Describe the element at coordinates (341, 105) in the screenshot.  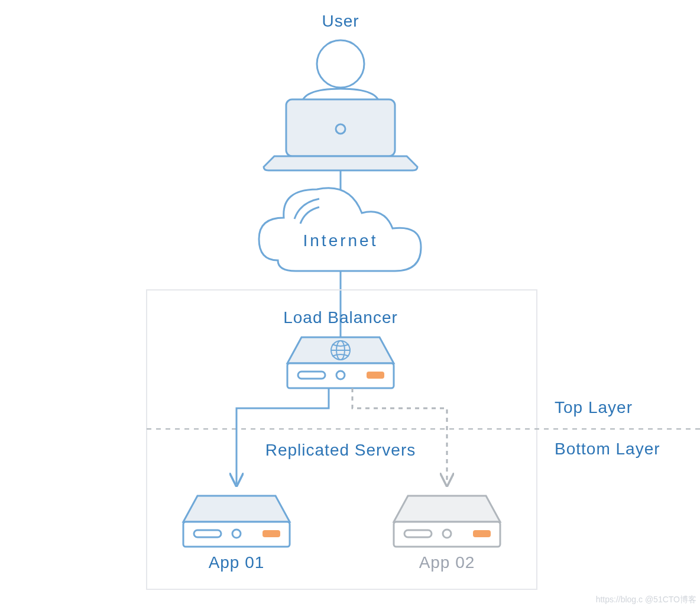
I see `user-icon` at that location.